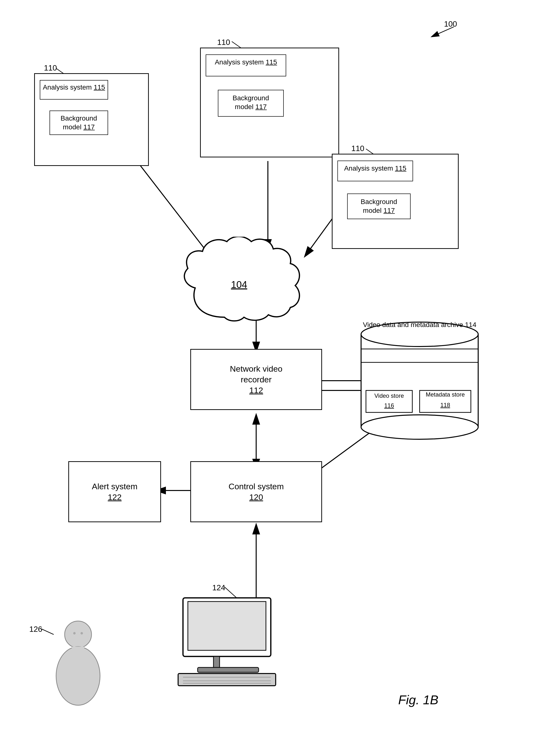 This screenshot has width=536, height=756. I want to click on svg-text:Video data and metadata archiv: Video data and metadata archive 114, so click(420, 325).